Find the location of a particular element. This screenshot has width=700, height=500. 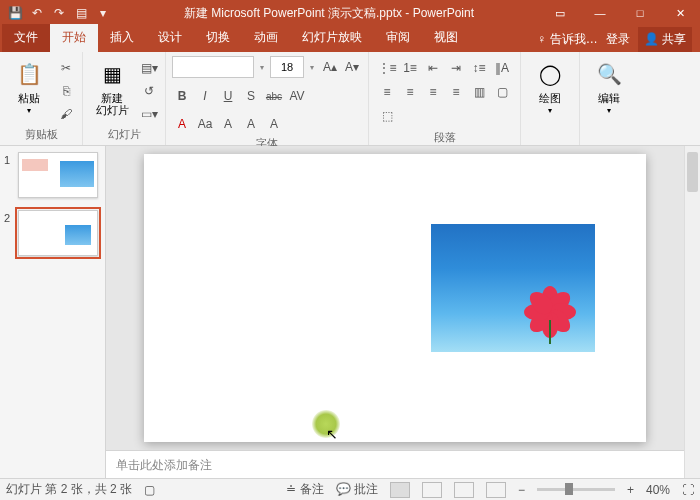

section-icon: ▭▾ is located at coordinates (149, 114).